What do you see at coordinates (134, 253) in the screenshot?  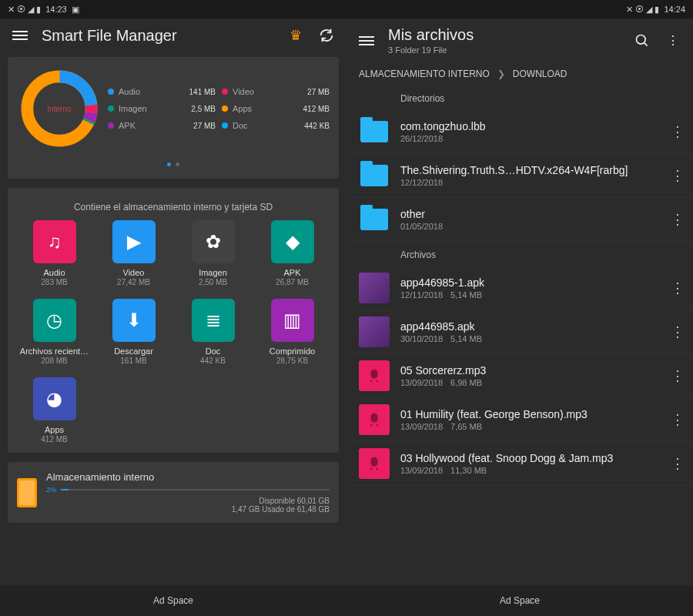 I see `category-tile: ▶Video27,42 MB` at bounding box center [134, 253].